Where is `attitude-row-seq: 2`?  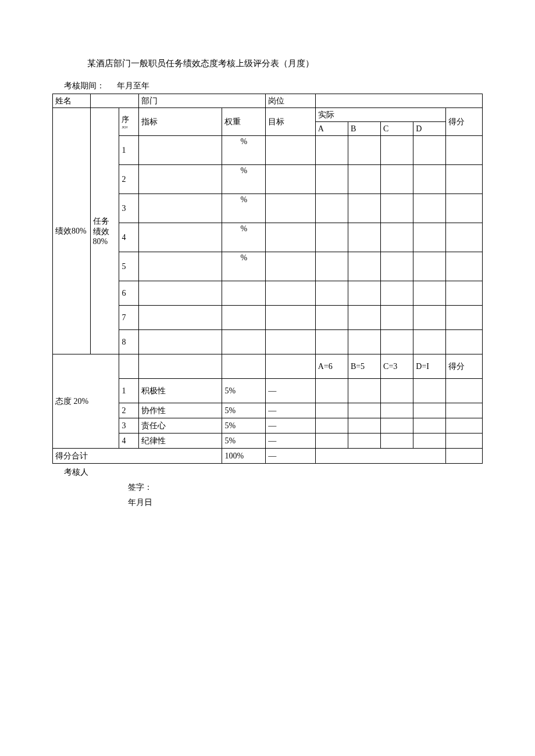 attitude-row-seq: 2 is located at coordinates (129, 411).